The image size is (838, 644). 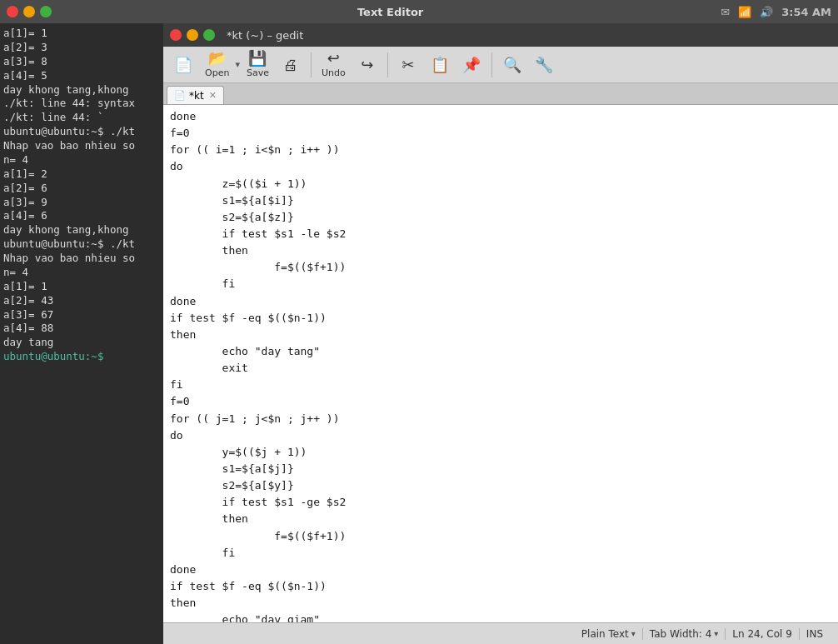 I want to click on term-line: a[2]= 43, so click(x=82, y=302).